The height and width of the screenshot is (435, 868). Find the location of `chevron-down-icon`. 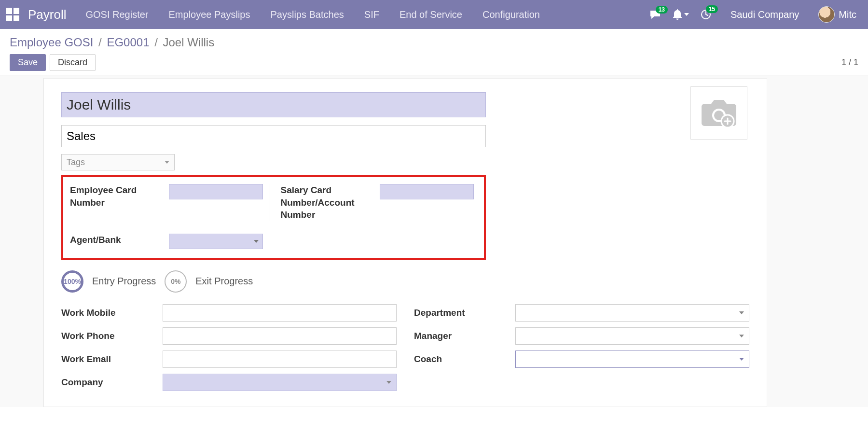

chevron-down-icon is located at coordinates (687, 14).